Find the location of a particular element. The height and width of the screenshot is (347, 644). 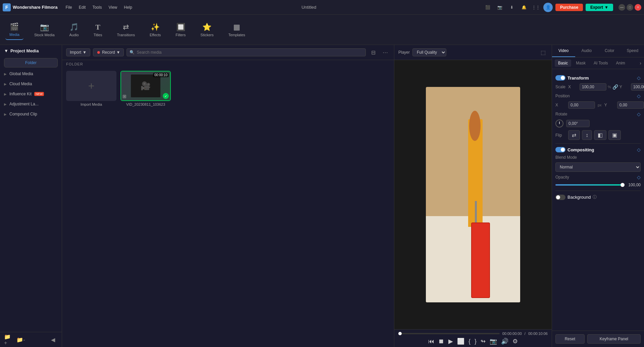

more-options-icon: ⋯ is located at coordinates (385, 52).